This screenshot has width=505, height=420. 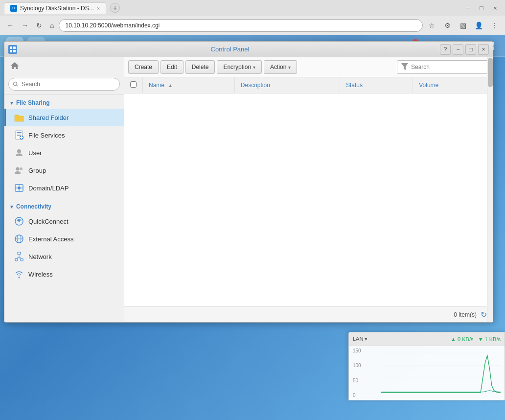 I want to click on encryption-button: Encryption ▾, so click(x=239, y=67).